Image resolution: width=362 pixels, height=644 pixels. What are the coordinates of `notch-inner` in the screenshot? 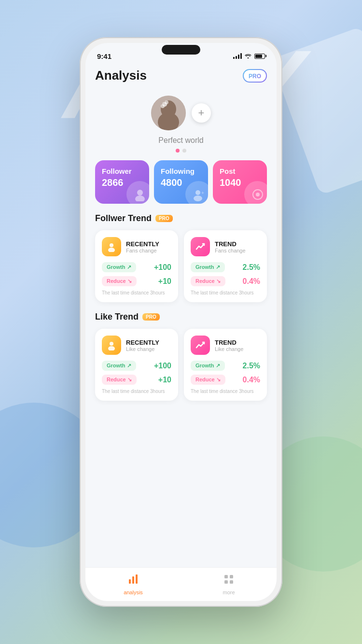 It's located at (181, 50).